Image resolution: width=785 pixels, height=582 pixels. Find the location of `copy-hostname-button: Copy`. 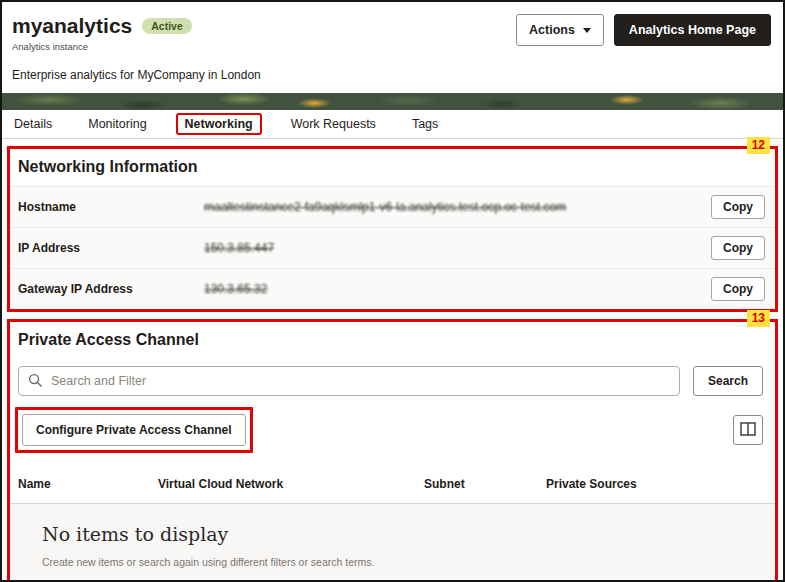

copy-hostname-button: Copy is located at coordinates (738, 207).